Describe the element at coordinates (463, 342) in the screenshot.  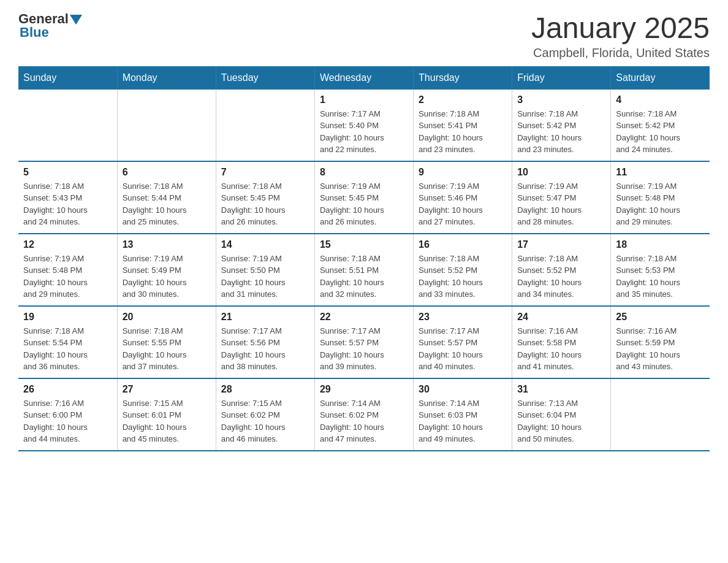
I see `calendar-cell: 23Sunrise: 7:17 AMSunset: 5:57 PMDayligh…` at that location.